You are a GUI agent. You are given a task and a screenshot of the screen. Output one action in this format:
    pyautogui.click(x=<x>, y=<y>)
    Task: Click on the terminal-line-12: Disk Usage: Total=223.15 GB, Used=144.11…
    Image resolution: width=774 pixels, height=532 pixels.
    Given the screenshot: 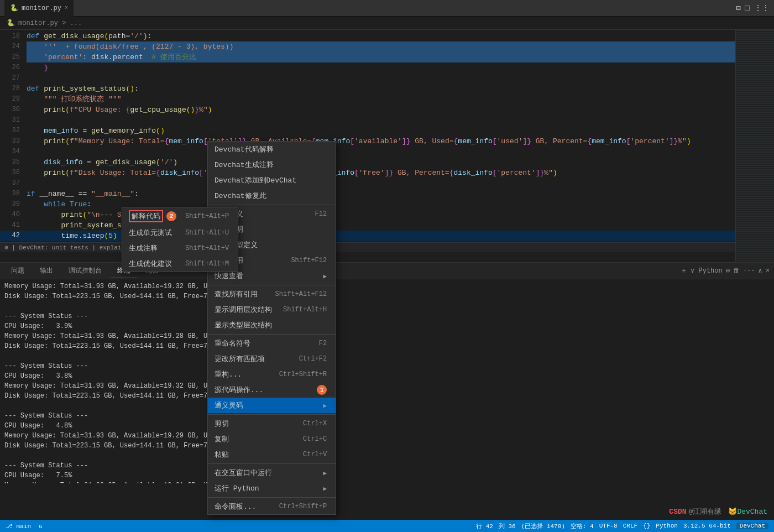 What is the action you would take?
    pyautogui.click(x=387, y=396)
    